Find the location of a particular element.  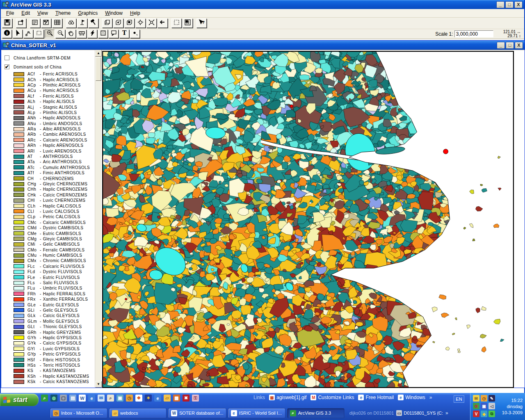

zoom-out-tool is located at coordinates (60, 34).